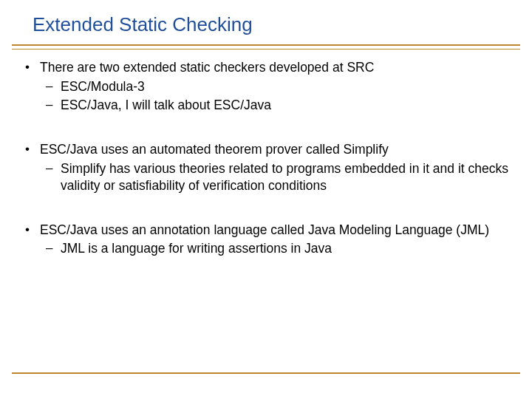 Image resolution: width=532 pixels, height=399 pixels. What do you see at coordinates (275, 177) in the screenshot?
I see `sub-list: Simplify has various theories related to…` at bounding box center [275, 177].